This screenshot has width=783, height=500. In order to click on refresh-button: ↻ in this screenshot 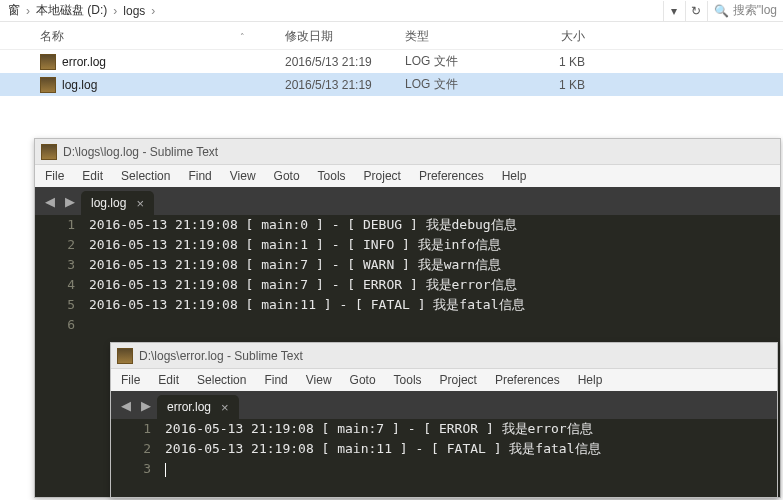, I will do `click(696, 11)`.